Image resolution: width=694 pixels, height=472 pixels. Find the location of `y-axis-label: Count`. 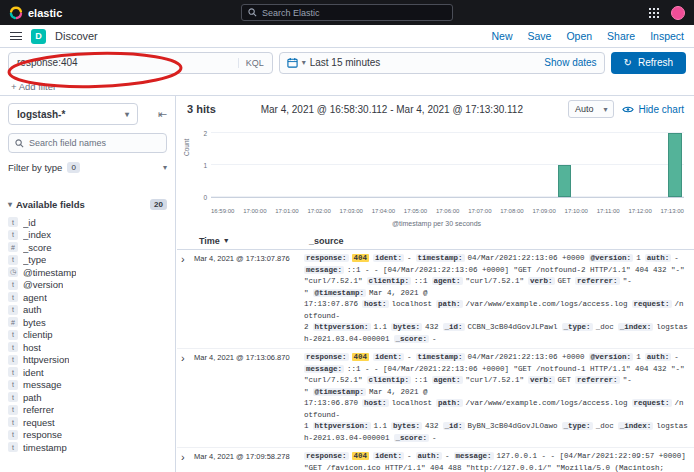

y-axis-label: Count is located at coordinates (186, 148).